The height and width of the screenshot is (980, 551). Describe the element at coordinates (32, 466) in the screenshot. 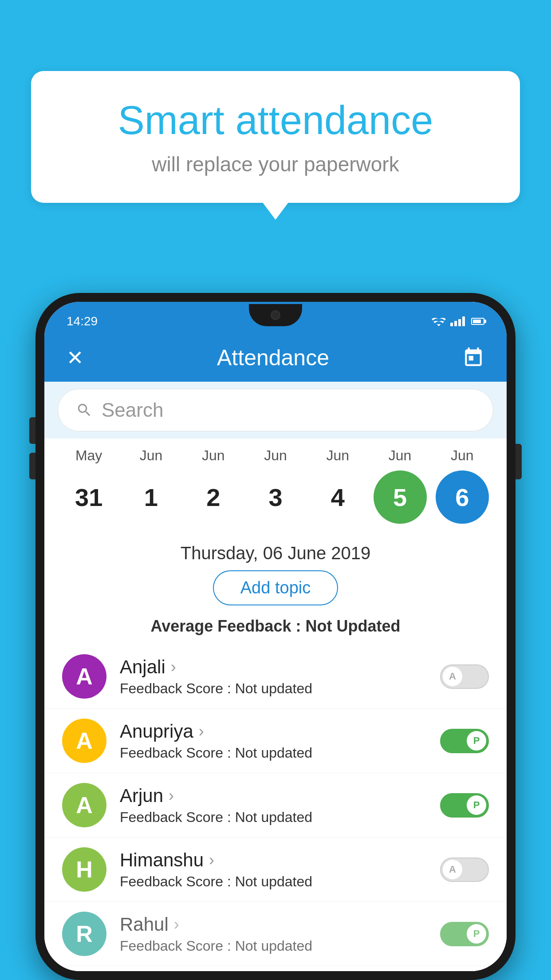

I see `volume-down-button` at that location.